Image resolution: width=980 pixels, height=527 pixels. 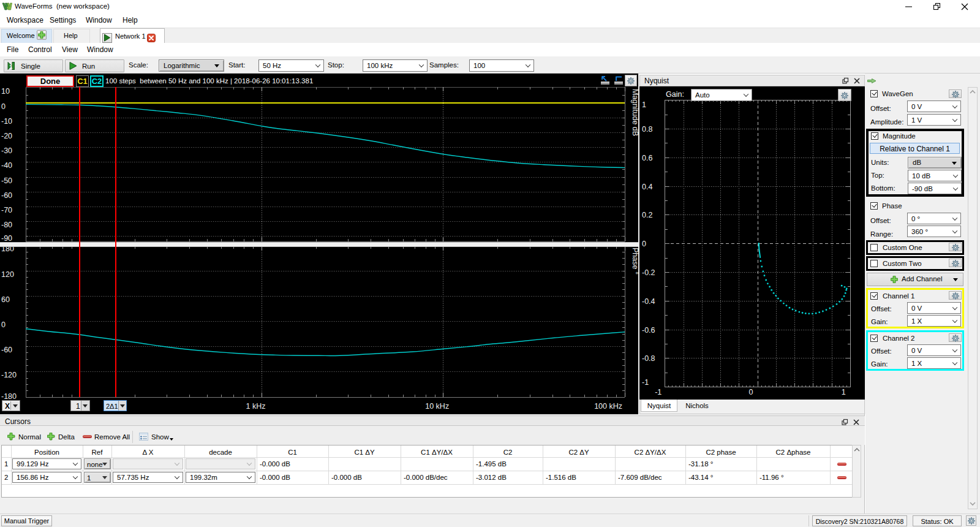 What do you see at coordinates (649, 330) in the screenshot?
I see `svg-text: -0.6` at bounding box center [649, 330].